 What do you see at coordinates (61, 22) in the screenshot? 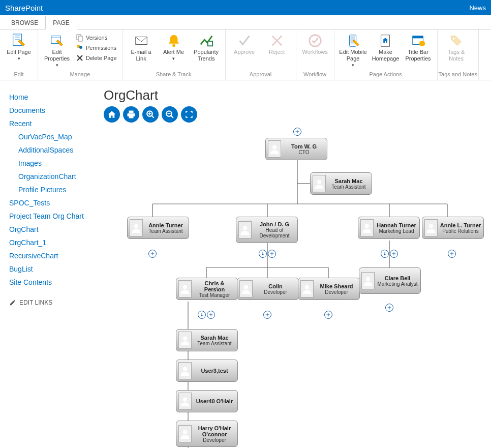
I see `tab-page: PAGE` at bounding box center [61, 22].